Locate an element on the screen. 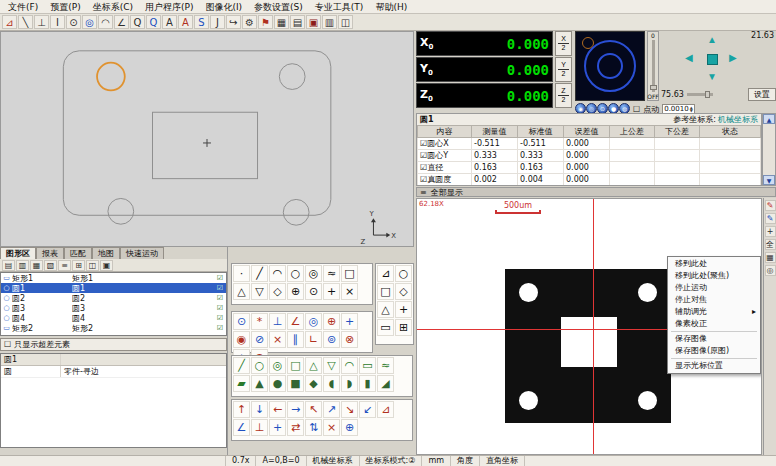 The width and height of the screenshot is (776, 466). jog-up-button: ▲ is located at coordinates (712, 40).